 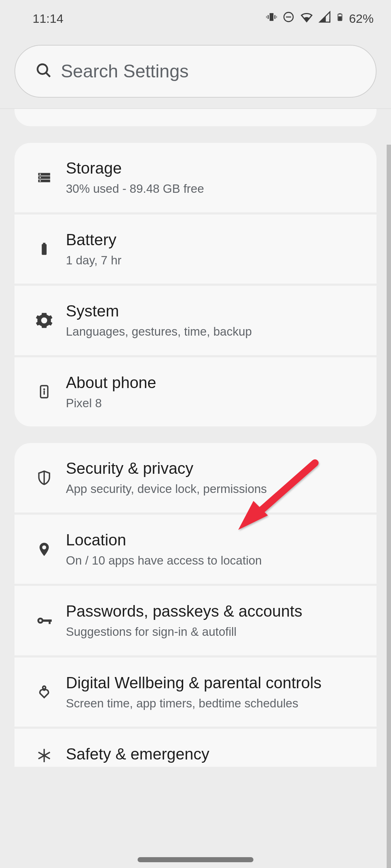 I want to click on settings-item-battery: Battery 1 day, 7 hr, so click(x=196, y=249).